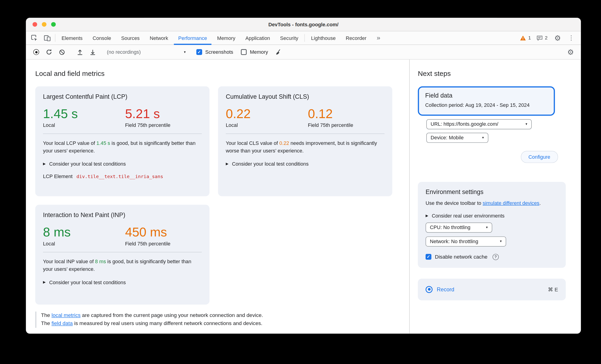 The width and height of the screenshot is (601, 364). I want to click on cpu-throttling-select: CPU: No throttling ▼, so click(459, 227).